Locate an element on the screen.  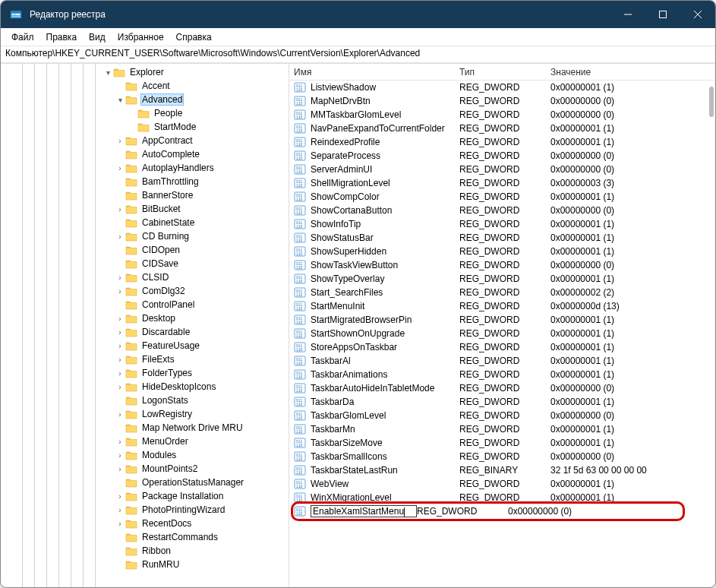
tree-item-operationstatusmanager: OperationStatusManager is located at coordinates (144, 482).